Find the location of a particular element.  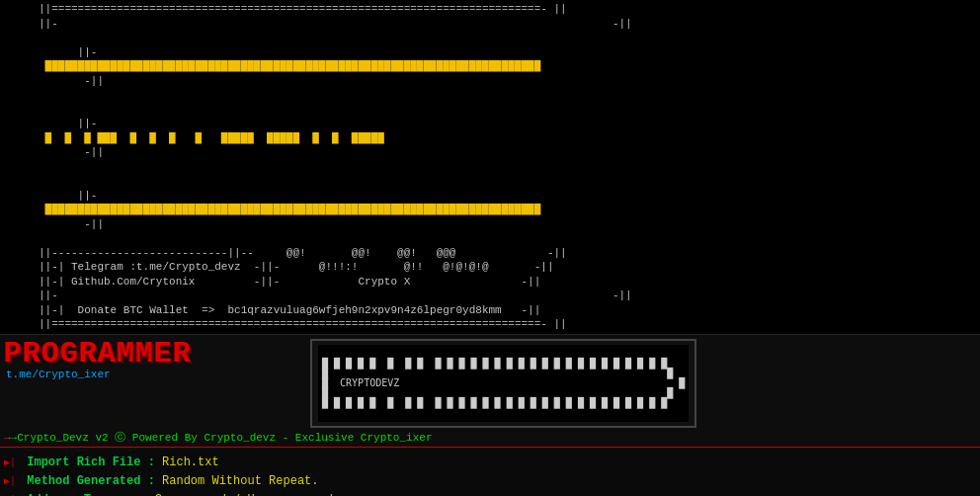

play-icon-1: ▶| is located at coordinates (10, 463).